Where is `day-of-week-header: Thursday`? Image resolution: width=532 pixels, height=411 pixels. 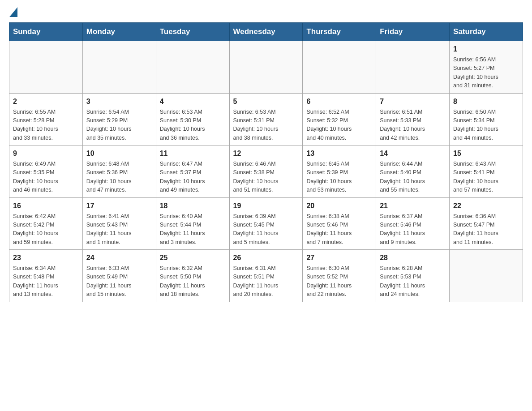 day-of-week-header: Thursday is located at coordinates (339, 32).